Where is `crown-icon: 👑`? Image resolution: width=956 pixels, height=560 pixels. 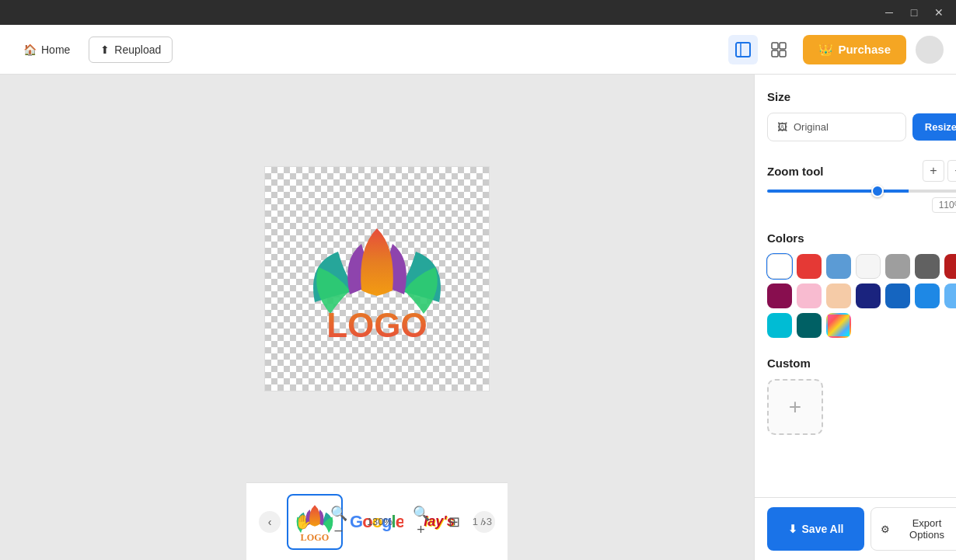
crown-icon: 👑 is located at coordinates (825, 50).